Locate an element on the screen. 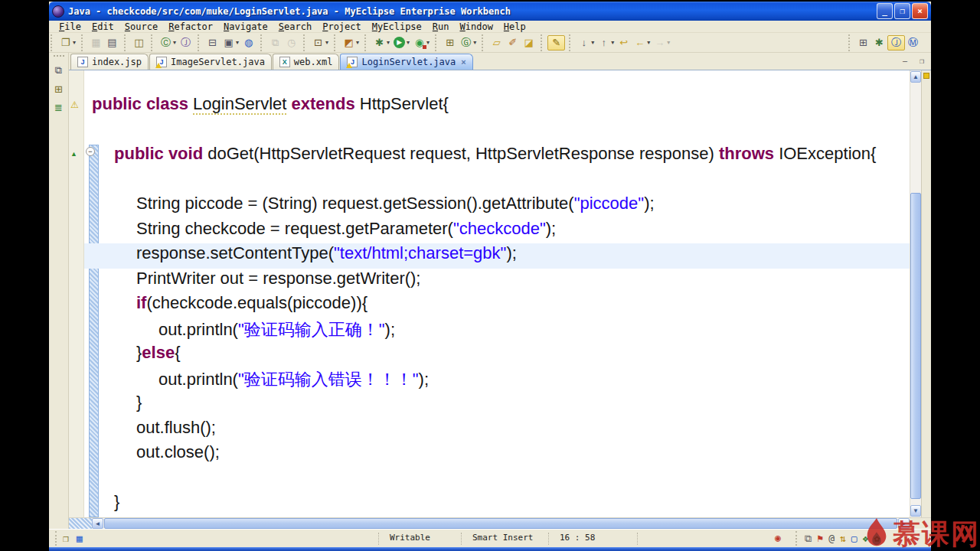 The height and width of the screenshot is (551, 980). external-tools-icon-dropdown: ▾ is located at coordinates (358, 43).